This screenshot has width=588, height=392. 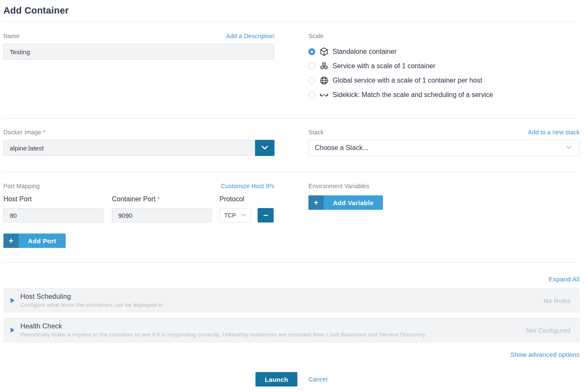 I want to click on stack-label: Stack, so click(x=316, y=132).